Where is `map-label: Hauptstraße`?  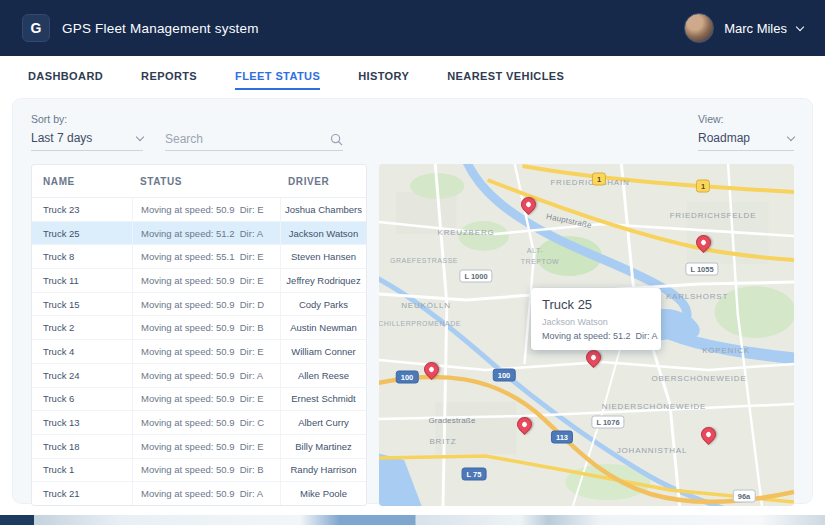 map-label: Hauptstraße is located at coordinates (568, 221).